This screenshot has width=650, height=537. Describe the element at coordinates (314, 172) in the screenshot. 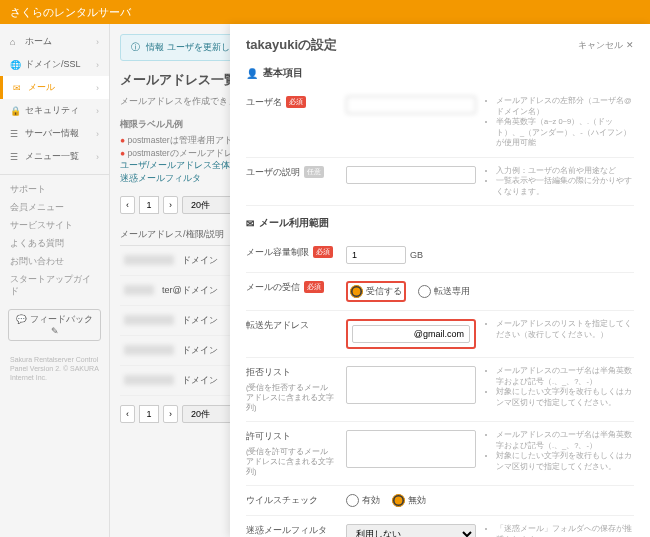

I see `optional-badge: 任意` at that location.